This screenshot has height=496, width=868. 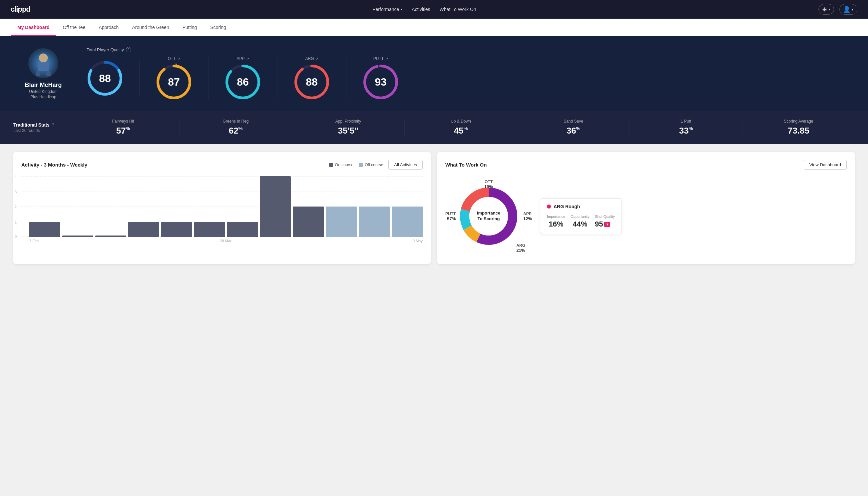 I want to click on putt-label: PUTT ↗, so click(x=381, y=59).